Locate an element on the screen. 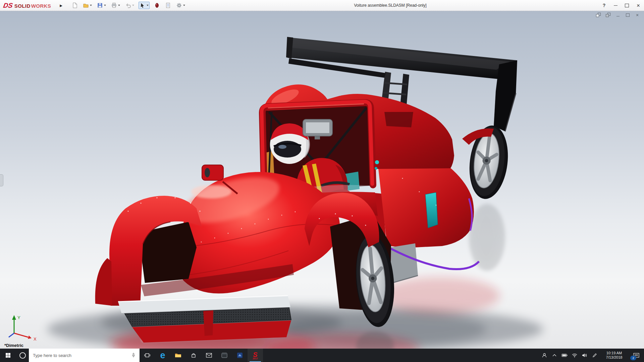  titlebar: DS SOLID WORKS ▶ is located at coordinates (322, 5).